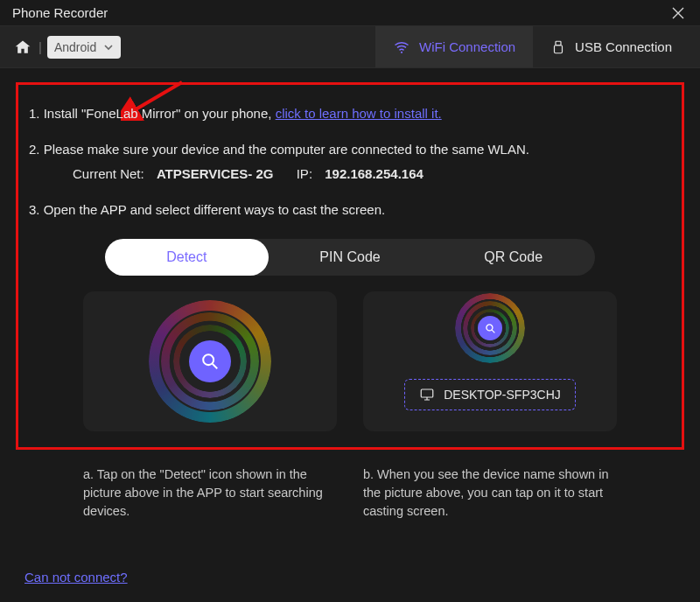 Image resolution: width=700 pixels, height=602 pixels. Describe the element at coordinates (206, 210) in the screenshot. I see `step-3-text: 3. Open the APP and select different way…` at that location.